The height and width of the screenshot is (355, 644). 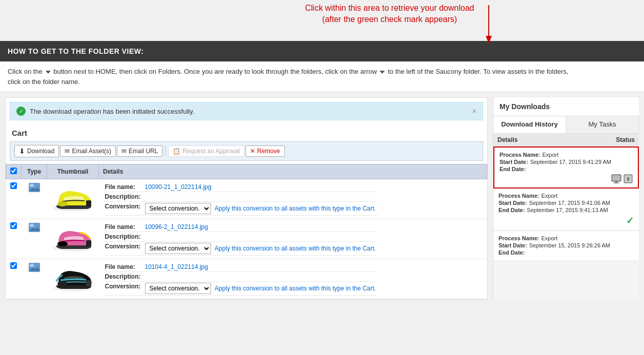 What do you see at coordinates (293, 172) in the screenshot?
I see `details-header: Details` at bounding box center [293, 172].